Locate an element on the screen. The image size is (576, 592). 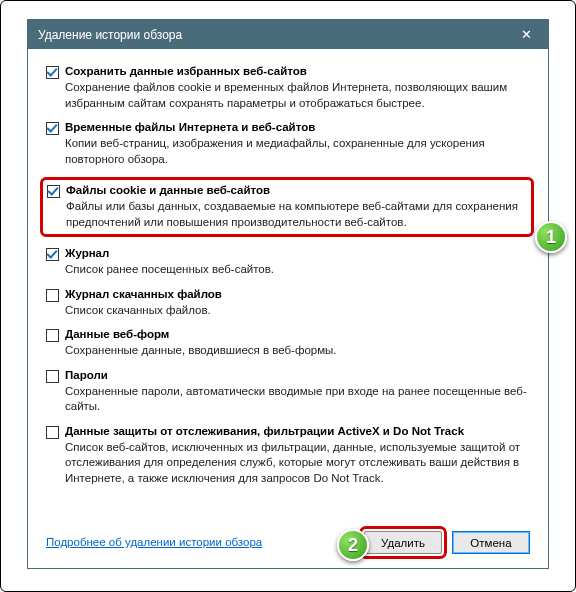
option-6: ПаролиСохраненные пароли, автоматически … is located at coordinates (288, 392).